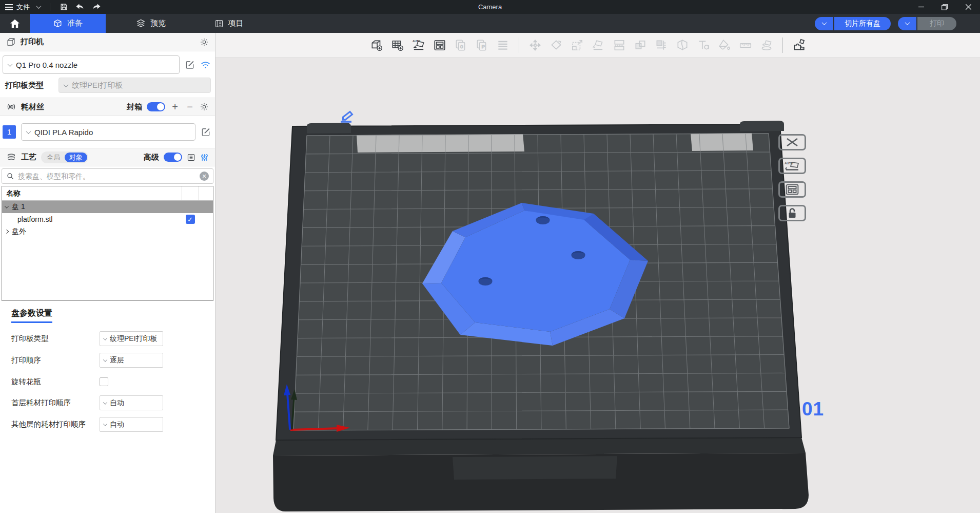 The image size is (980, 513). I want to click on advanced-label: 高级, so click(151, 157).